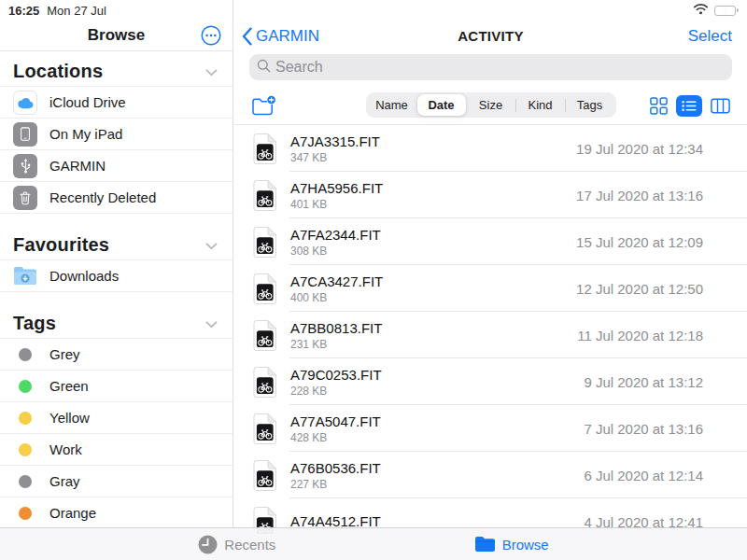 The height and width of the screenshot is (560, 747). What do you see at coordinates (69, 418) in the screenshot?
I see `sidebar-item-label: Yellow` at bounding box center [69, 418].